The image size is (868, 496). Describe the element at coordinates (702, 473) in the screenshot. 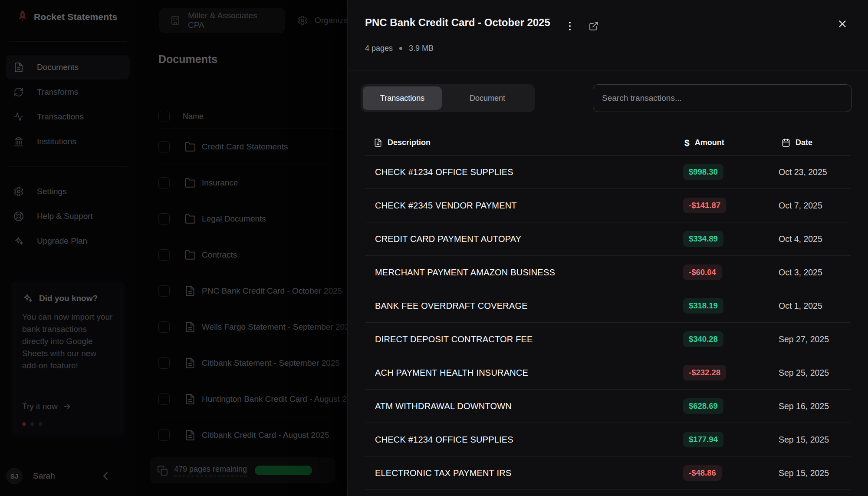

I see `amount-badge: -$48.86` at that location.